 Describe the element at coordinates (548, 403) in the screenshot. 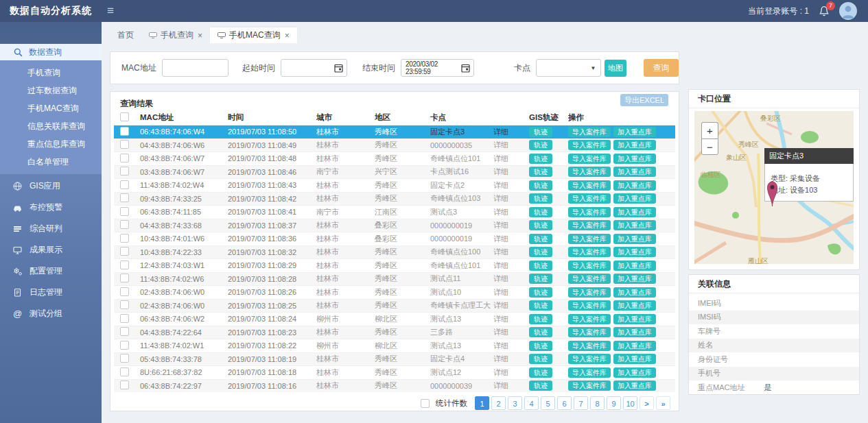

I see `page-button: 5` at that location.